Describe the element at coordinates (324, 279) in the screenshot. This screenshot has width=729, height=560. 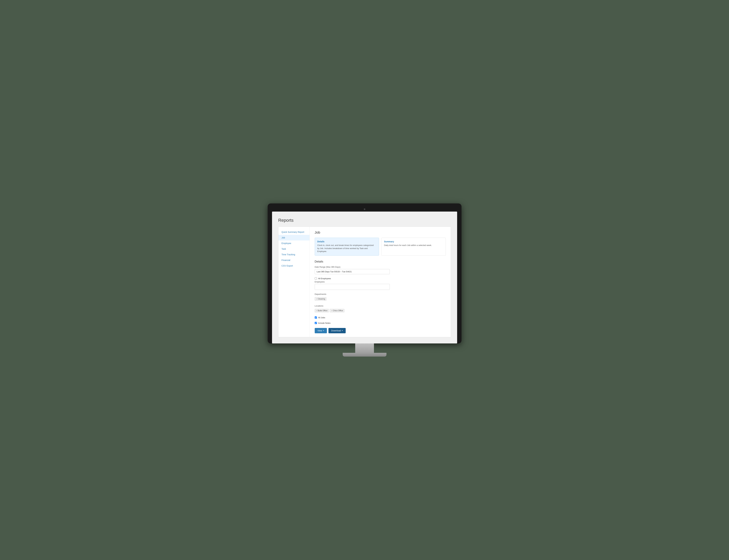
I see `all-employees-label: All Employees` at that location.